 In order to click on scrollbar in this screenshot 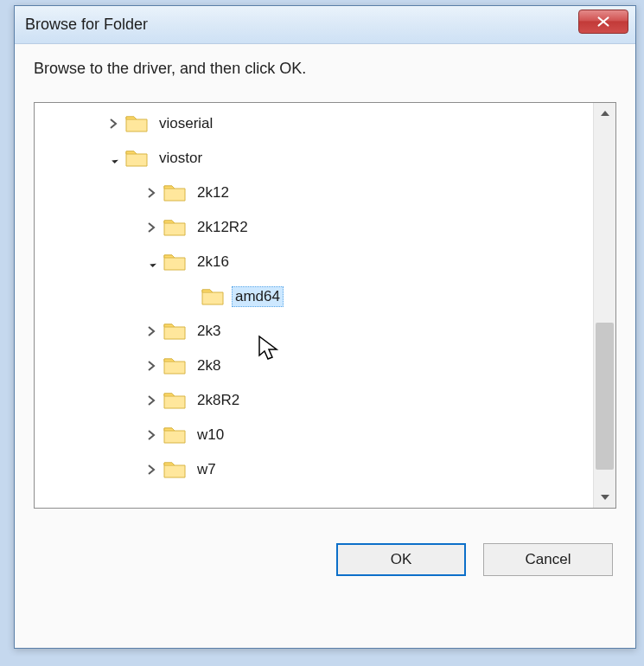, I will do `click(604, 305)`.